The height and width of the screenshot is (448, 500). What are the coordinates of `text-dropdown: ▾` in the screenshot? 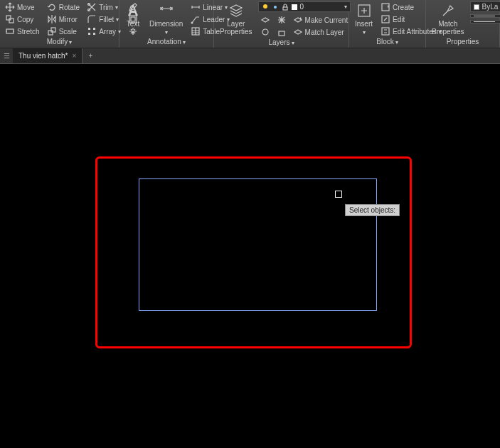 It's located at (133, 33).